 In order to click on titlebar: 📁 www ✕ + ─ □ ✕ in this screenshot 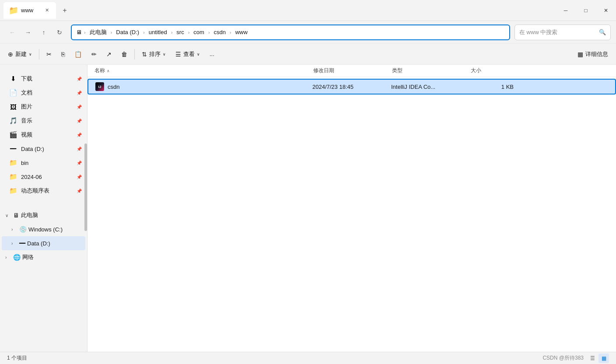, I will do `click(308, 10)`.